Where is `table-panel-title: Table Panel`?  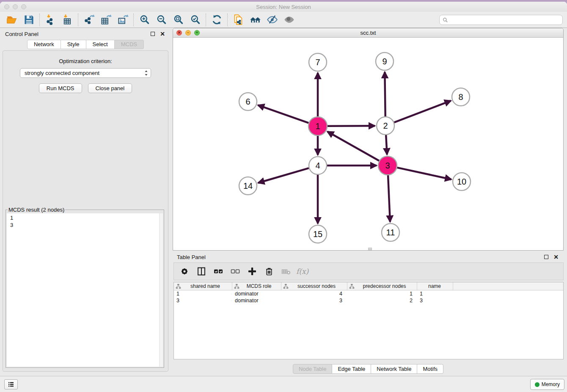 table-panel-title: Table Panel is located at coordinates (191, 257).